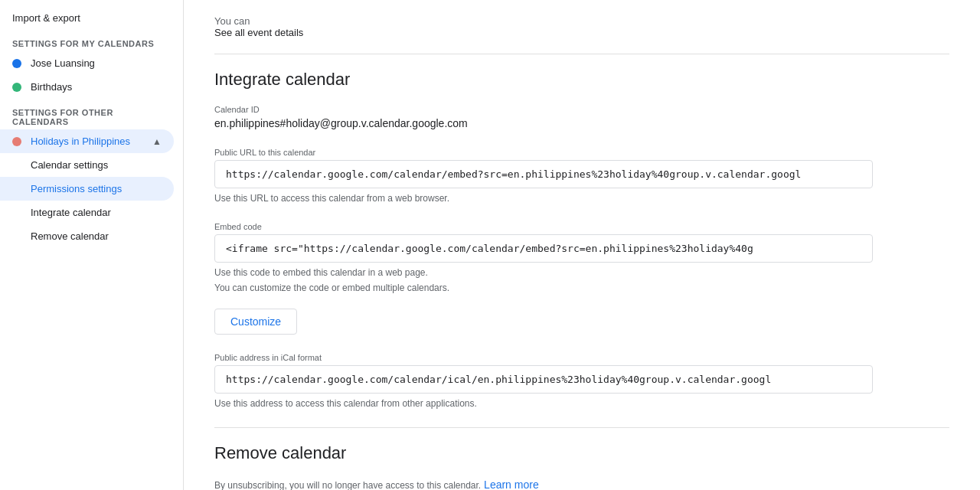 This screenshot has height=490, width=980. I want to click on remove-desc-group: By unsubscribing, you will no longer hav…, so click(582, 484).